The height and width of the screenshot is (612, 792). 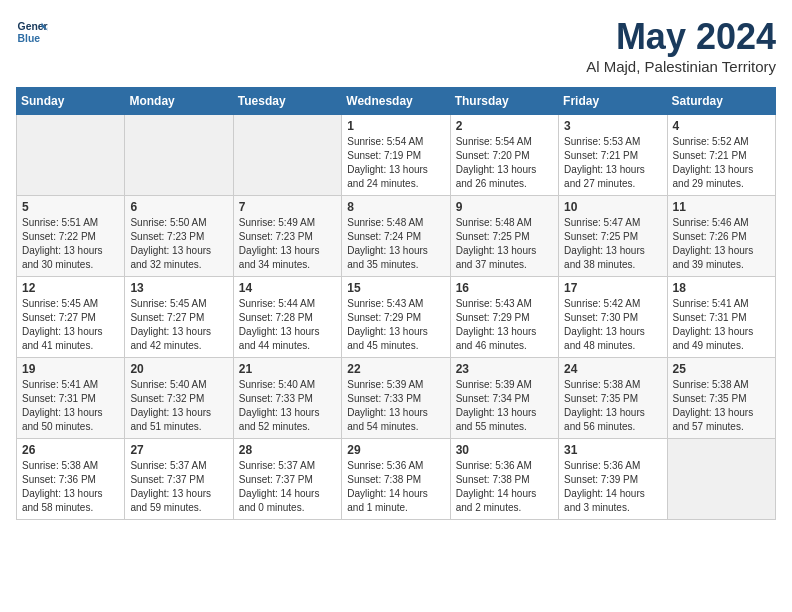 What do you see at coordinates (504, 207) in the screenshot?
I see `day-number: 9` at bounding box center [504, 207].